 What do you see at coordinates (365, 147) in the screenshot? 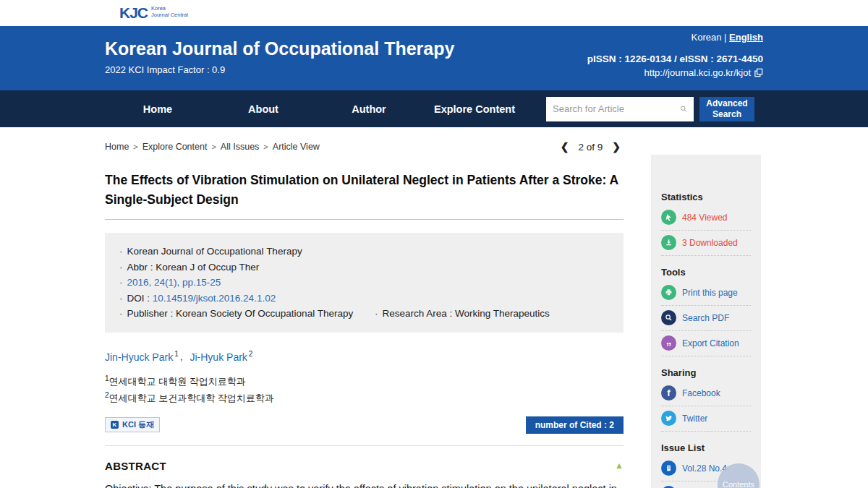
I see `breadcrumb: Home > Explore Content > All Issues > Ar…` at bounding box center [365, 147].